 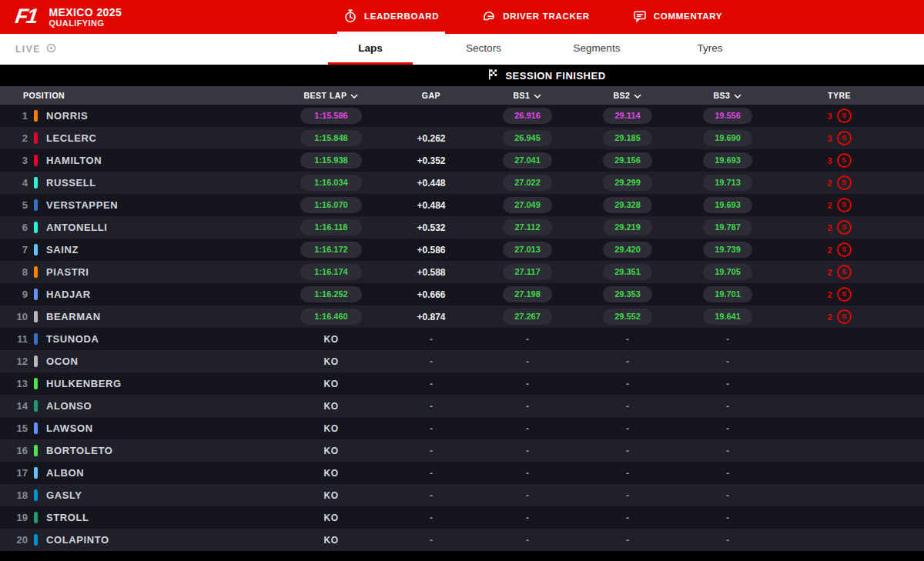 I want to click on bs1-value: 27.013, so click(x=527, y=249).